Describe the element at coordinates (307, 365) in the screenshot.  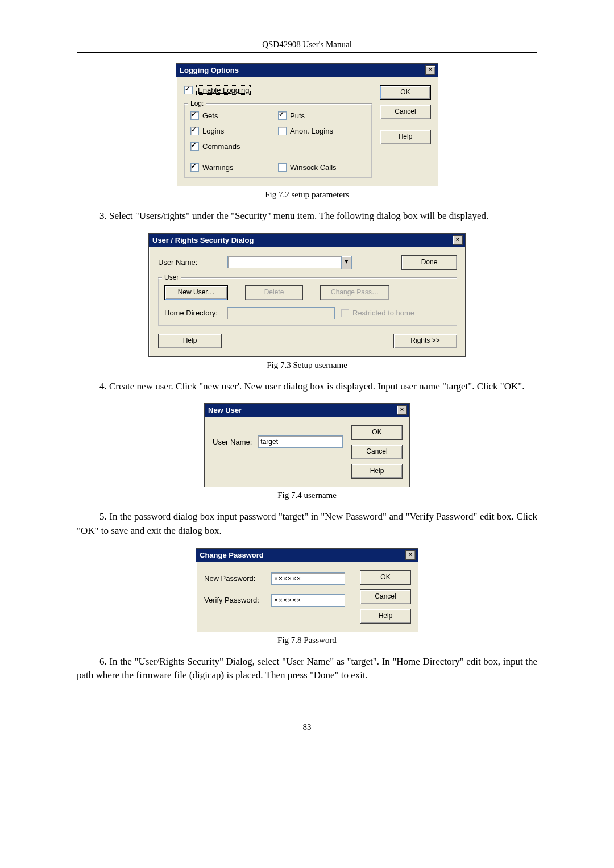
I see `figure-caption: Fig 7.3 Setup username` at that location.